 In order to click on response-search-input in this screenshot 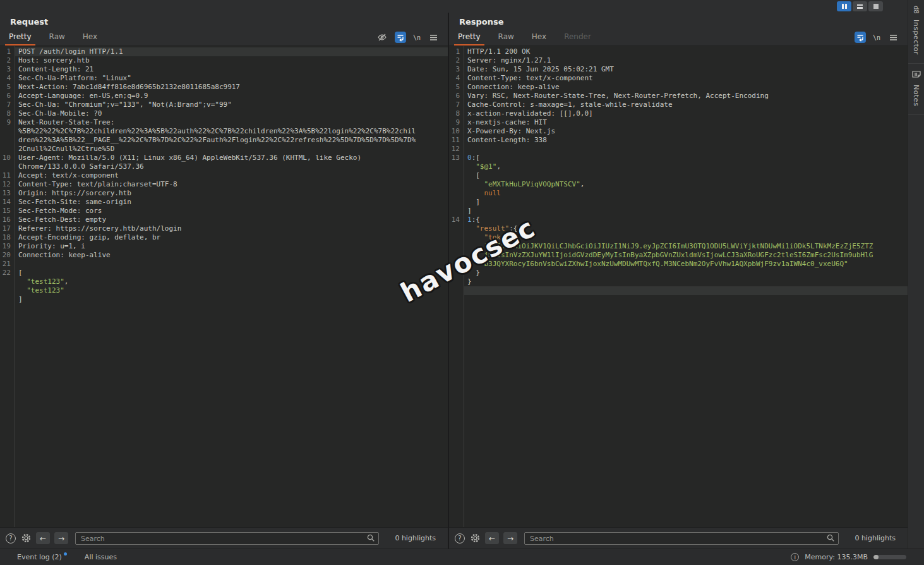, I will do `click(681, 538)`.